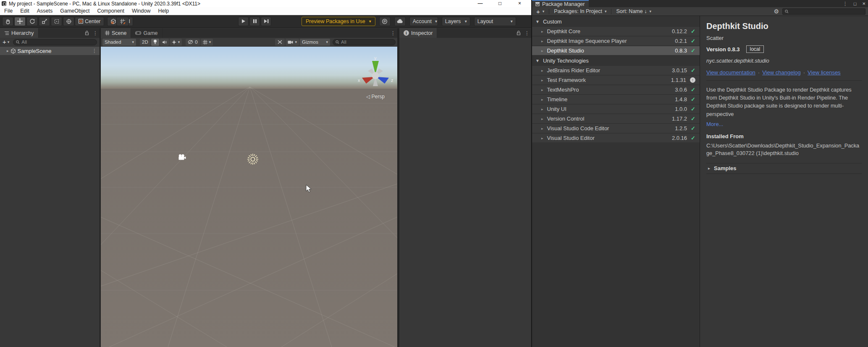  What do you see at coordinates (145, 42) in the screenshot?
I see `2d-toggle-button: 2D` at bounding box center [145, 42].